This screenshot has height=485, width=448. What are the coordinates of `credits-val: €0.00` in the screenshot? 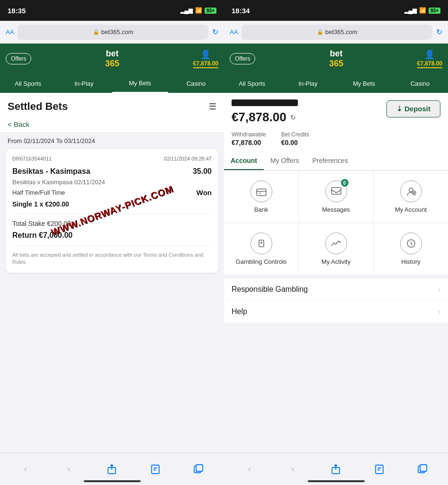 It's located at (296, 143).